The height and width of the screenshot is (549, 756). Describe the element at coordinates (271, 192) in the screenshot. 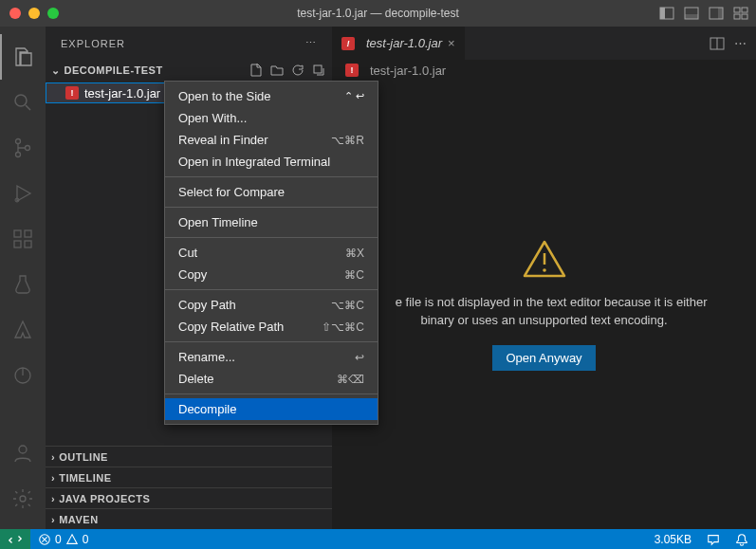

I see `menu-item-select-for-compare: Select for Compare` at that location.